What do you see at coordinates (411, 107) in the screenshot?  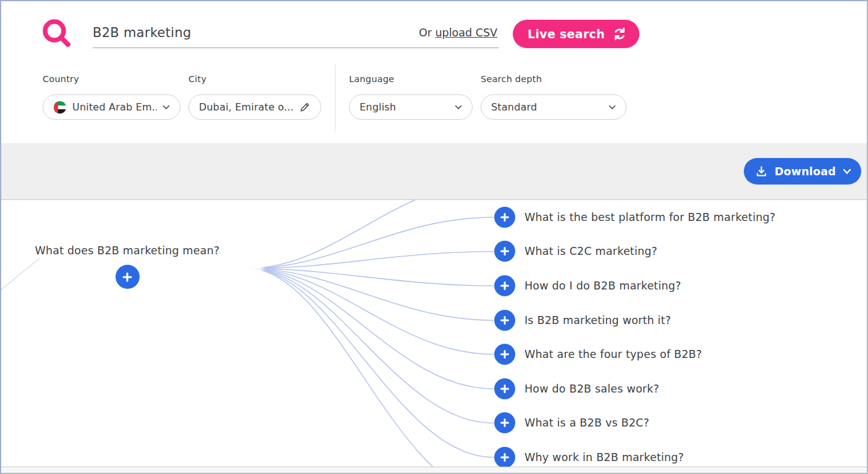 I see `language-select: English` at bounding box center [411, 107].